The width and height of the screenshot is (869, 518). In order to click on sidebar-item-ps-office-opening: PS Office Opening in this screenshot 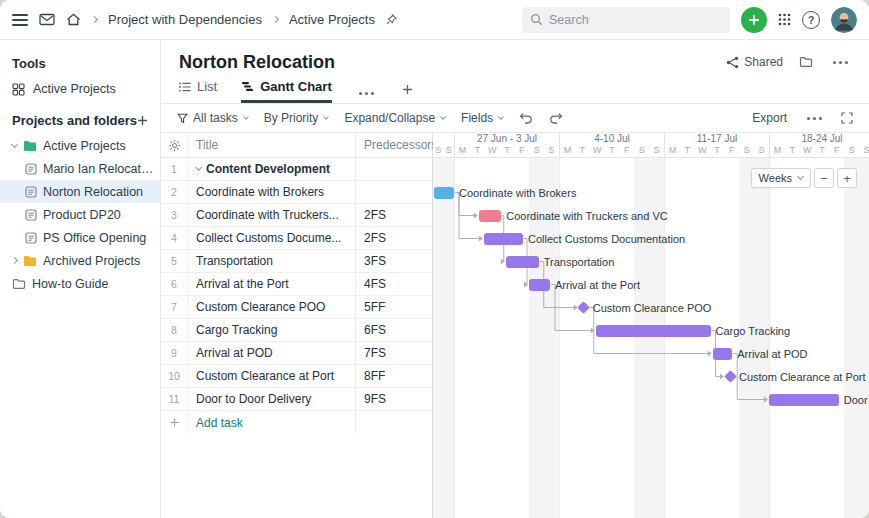, I will do `click(80, 238)`.